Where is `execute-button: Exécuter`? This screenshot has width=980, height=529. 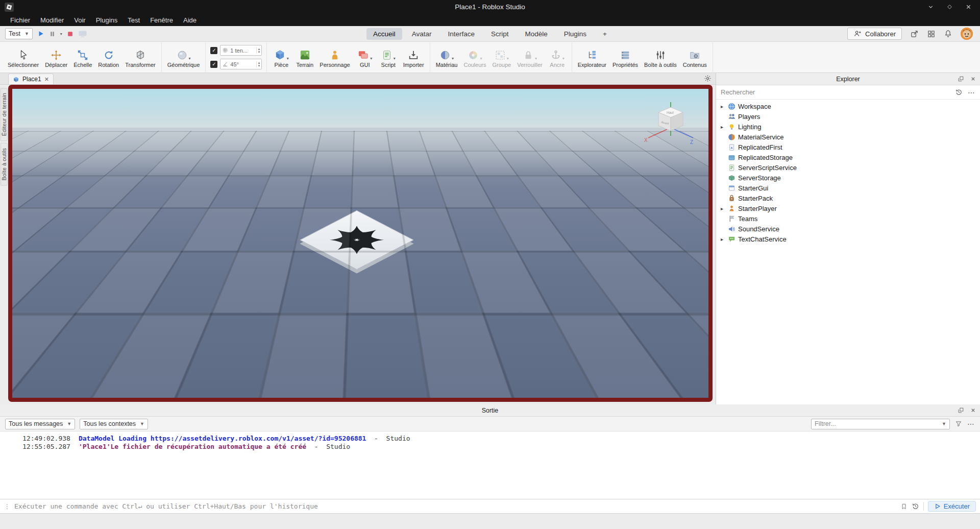 execute-button: Exécuter is located at coordinates (952, 507).